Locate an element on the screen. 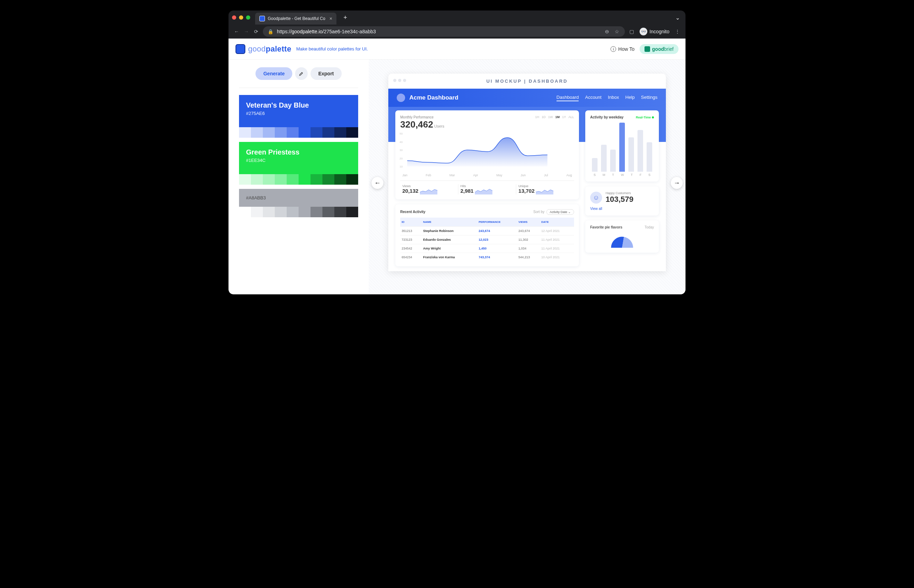 Image resolution: width=914 pixels, height=588 pixels. panel-icon: ▢ is located at coordinates (631, 31).